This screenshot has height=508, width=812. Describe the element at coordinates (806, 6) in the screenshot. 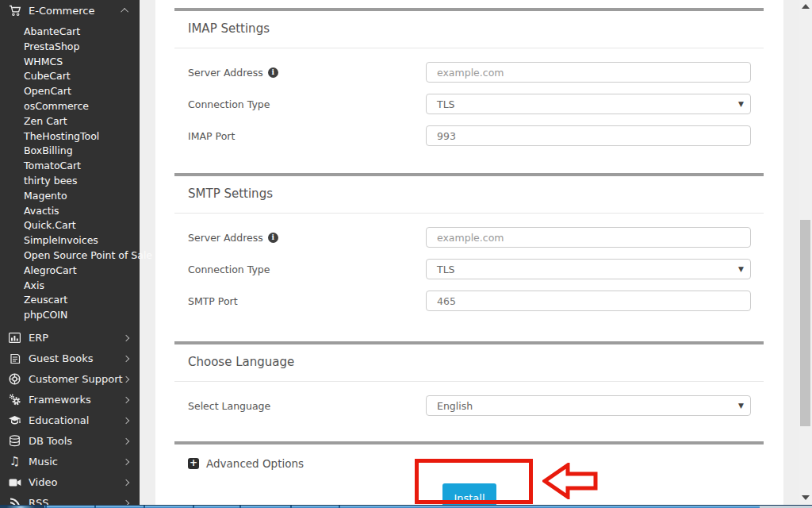

I see `scroll-up-arrow-icon` at that location.